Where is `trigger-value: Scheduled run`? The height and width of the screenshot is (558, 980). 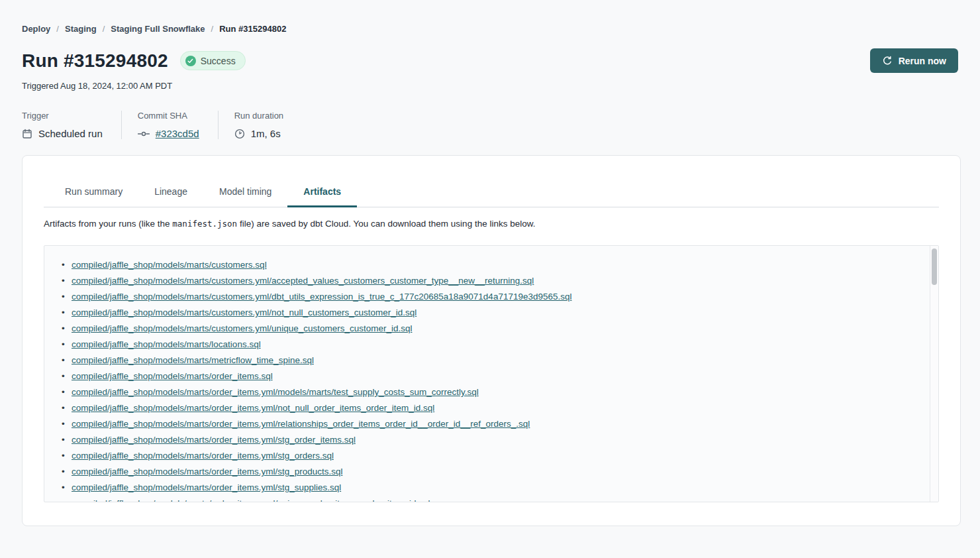
trigger-value: Scheduled run is located at coordinates (70, 134).